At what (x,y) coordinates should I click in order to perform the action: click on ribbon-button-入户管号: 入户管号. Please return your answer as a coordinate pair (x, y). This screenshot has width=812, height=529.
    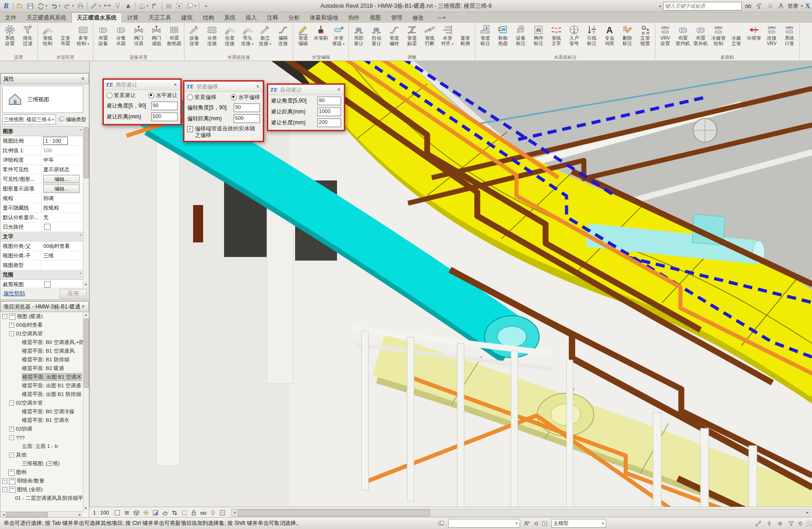
    Looking at the image, I should click on (574, 39).